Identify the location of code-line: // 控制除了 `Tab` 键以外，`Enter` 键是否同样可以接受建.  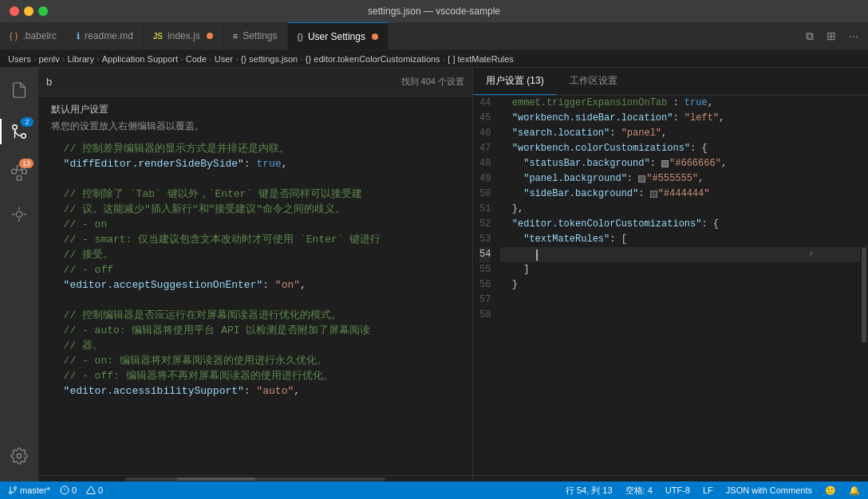
(255, 194).